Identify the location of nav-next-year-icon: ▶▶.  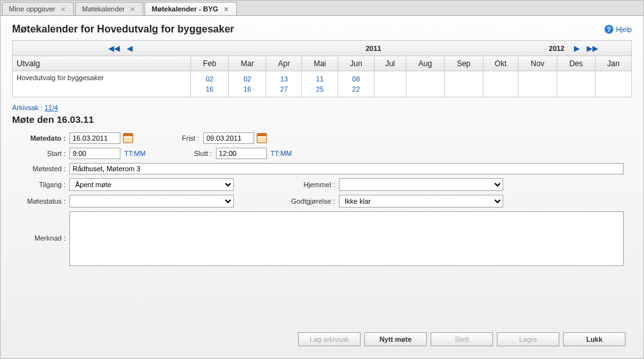
(592, 48).